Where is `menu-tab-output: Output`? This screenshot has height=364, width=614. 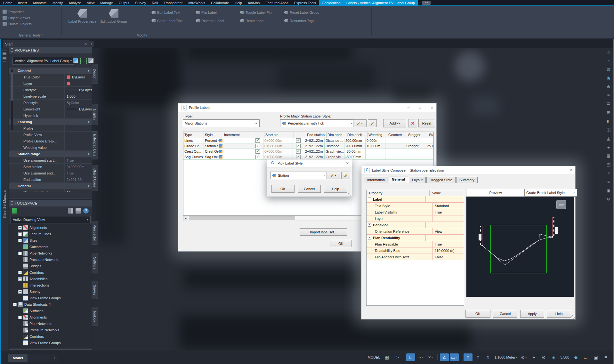 menu-tab-output: Output is located at coordinates (124, 3).